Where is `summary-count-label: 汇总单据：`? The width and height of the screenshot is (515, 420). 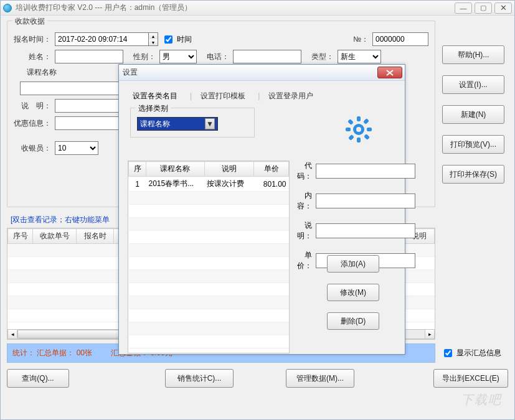
summary-count-label: 汇总单据： is located at coordinates (55, 353).